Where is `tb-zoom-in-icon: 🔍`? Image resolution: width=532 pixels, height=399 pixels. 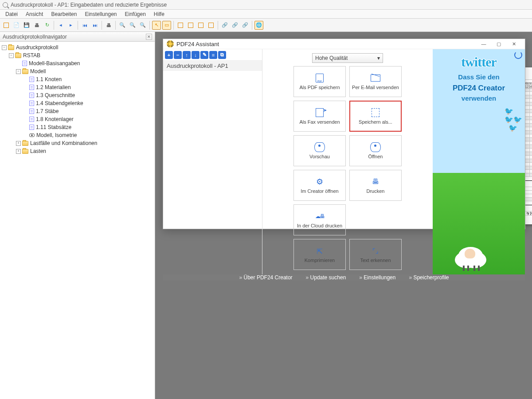
tb-zoom-in-icon: 🔍 is located at coordinates (133, 25).